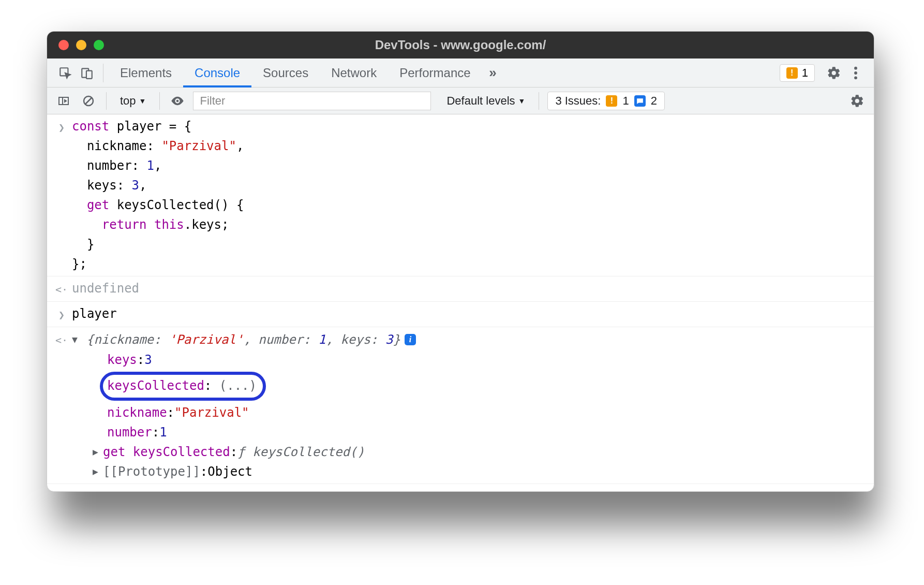 The width and height of the screenshot is (924, 585). I want to click on disclosure-open-icon: ▼, so click(77, 340).